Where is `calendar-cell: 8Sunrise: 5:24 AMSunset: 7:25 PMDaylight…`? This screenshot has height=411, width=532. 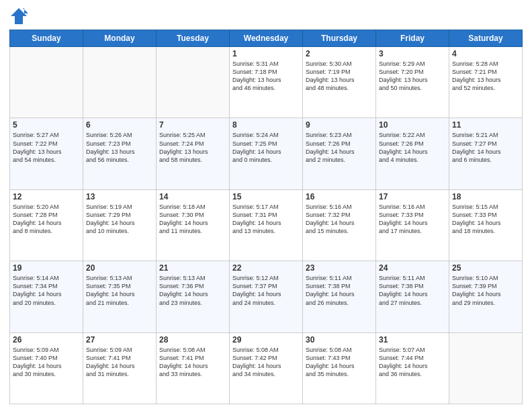
calendar-cell: 8Sunrise: 5:24 AMSunset: 7:25 PMDaylight… is located at coordinates (266, 154).